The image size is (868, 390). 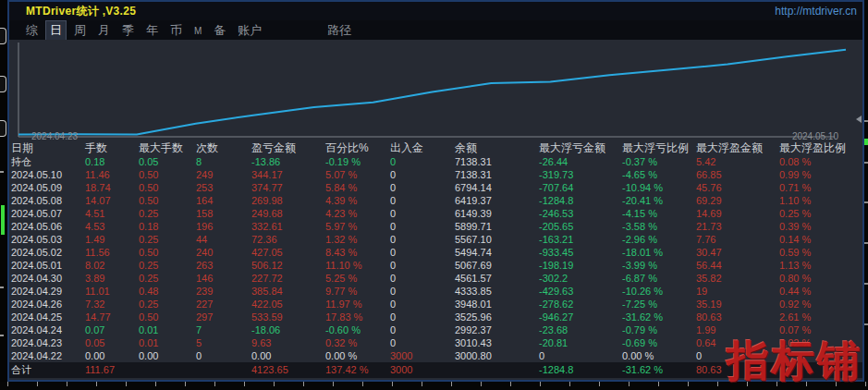 I want to click on menu-item-3: 月, so click(x=104, y=30).